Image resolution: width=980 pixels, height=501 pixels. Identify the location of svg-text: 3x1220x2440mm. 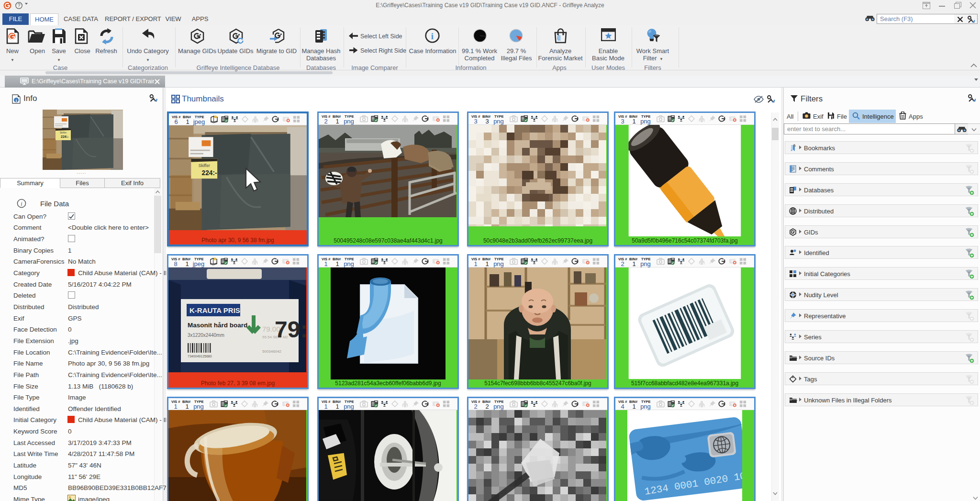
(206, 335).